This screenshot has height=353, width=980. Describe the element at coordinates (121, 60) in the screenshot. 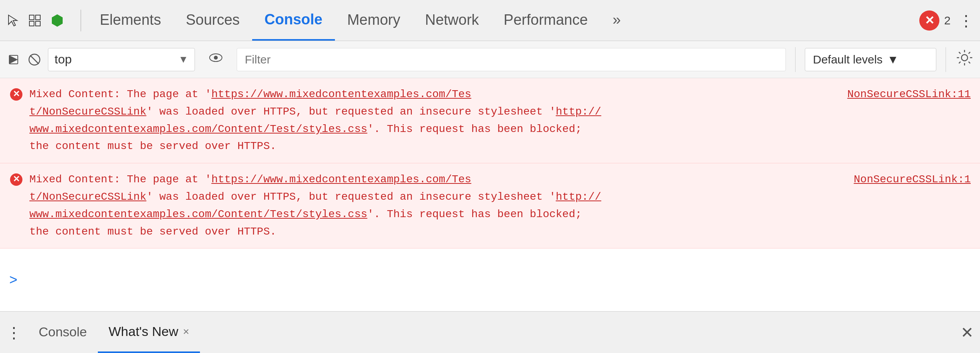

I see `context-selector: top ▼` at that location.